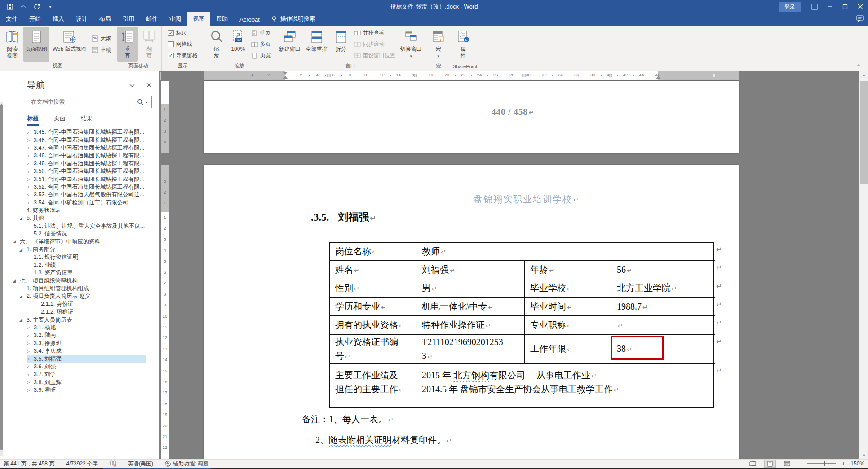 Image resolution: width=868 pixels, height=469 pixels. Describe the element at coordinates (864, 456) in the screenshot. I see `scroll-down-icon: ▼` at that location.